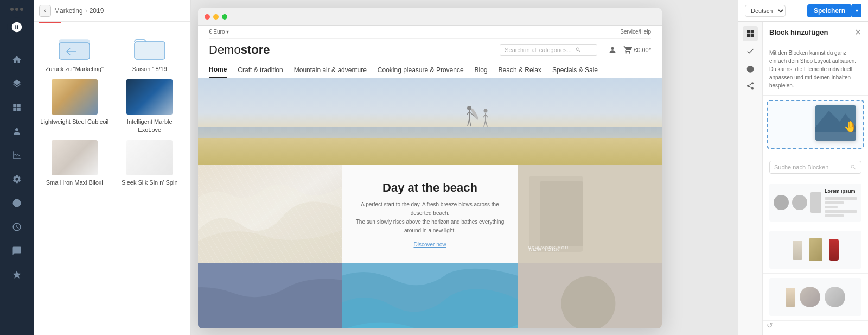 Image resolution: width=868 pixels, height=335 pixels. What do you see at coordinates (150, 52) in the screenshot?
I see `file-item-folder: Saison 18/19` at bounding box center [150, 52].